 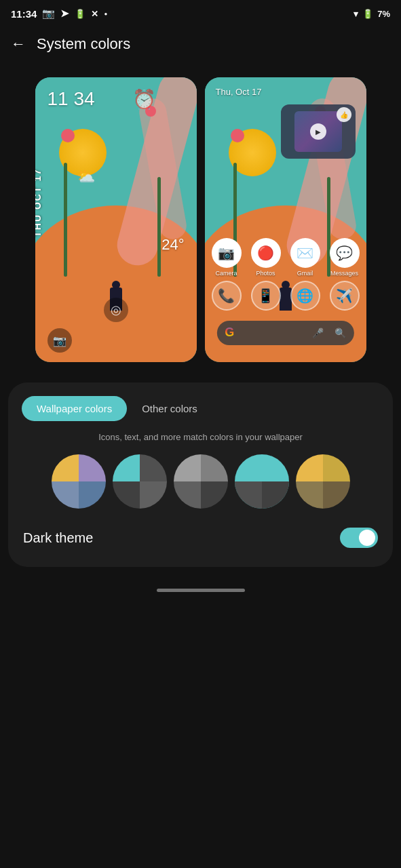 I want to click on telegram-status-icon: ➤, so click(x=65, y=14).